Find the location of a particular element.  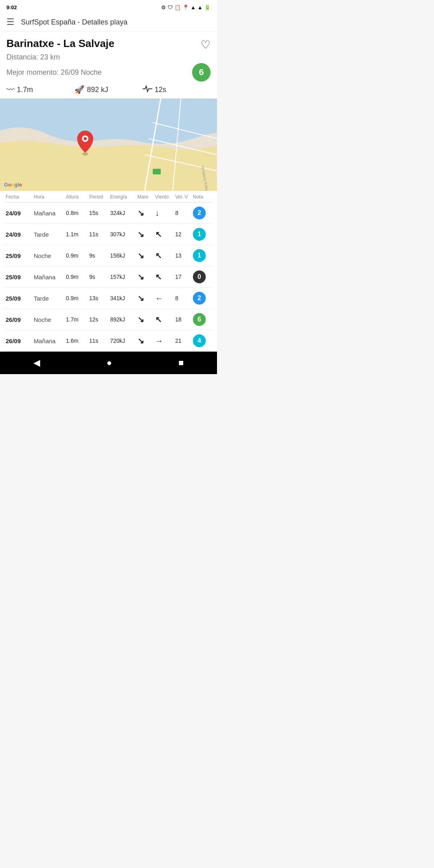

cell-energia: 156kJ is located at coordinates (124, 256).